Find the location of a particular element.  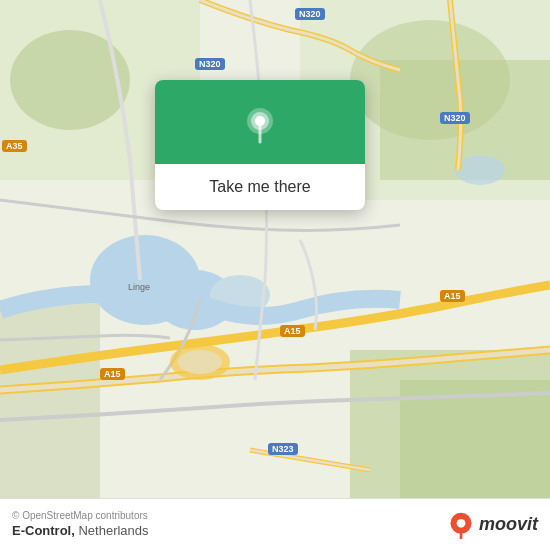

location-name: E-Control, Netherlands is located at coordinates (80, 530).